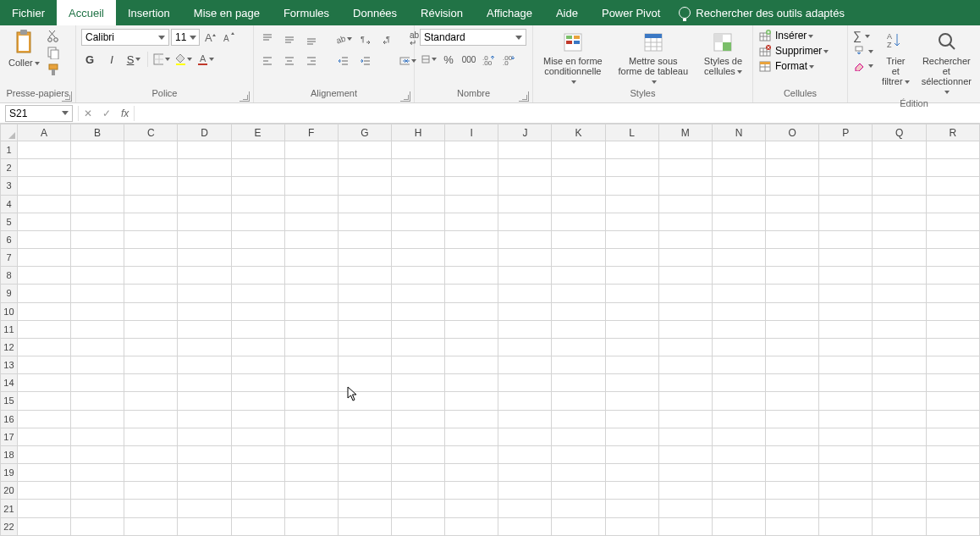 The height and width of the screenshot is (536, 980). I want to click on cell-A11, so click(44, 329).